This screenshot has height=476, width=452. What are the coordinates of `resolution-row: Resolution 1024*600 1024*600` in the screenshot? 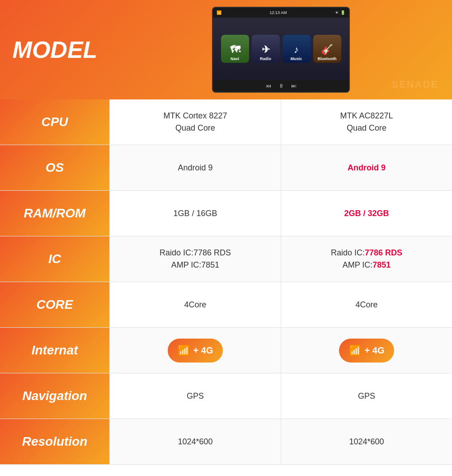 It's located at (226, 442).